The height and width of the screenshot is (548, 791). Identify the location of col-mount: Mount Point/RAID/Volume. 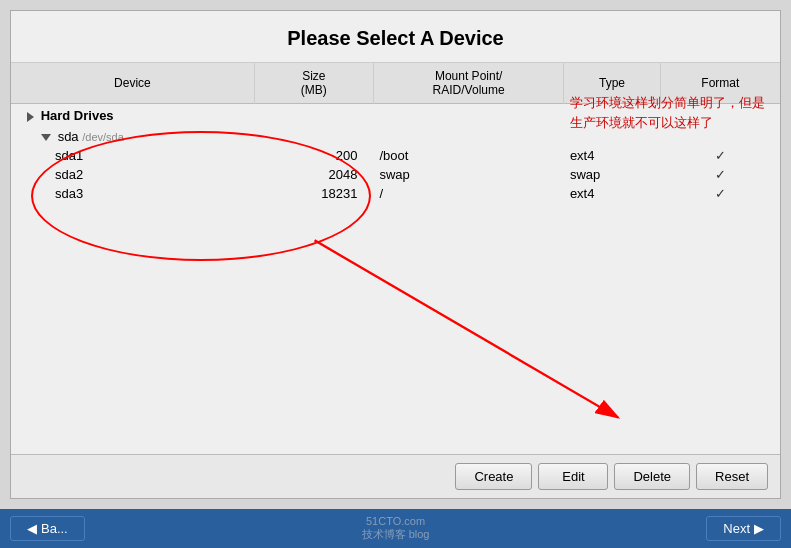
(468, 84).